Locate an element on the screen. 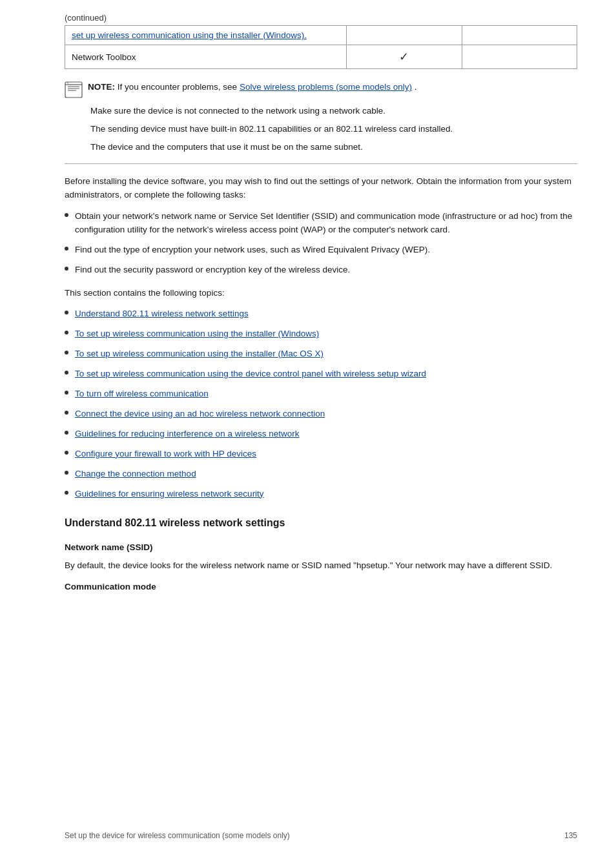 Image resolution: width=616 pixels, height=853 pixels. topic-link-wrapper: Guidelines for ensuring wireless network… is located at coordinates (326, 495).